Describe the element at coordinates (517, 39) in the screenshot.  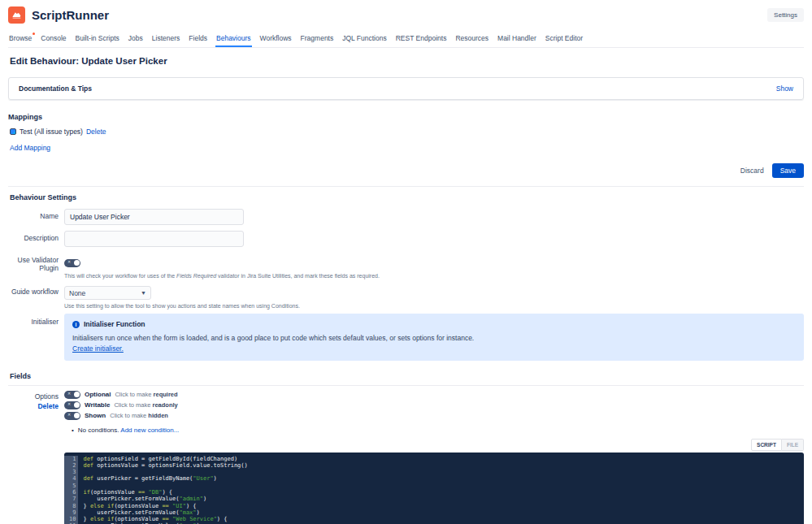
I see `nav-tab-mail-handler: Mail Handler` at that location.